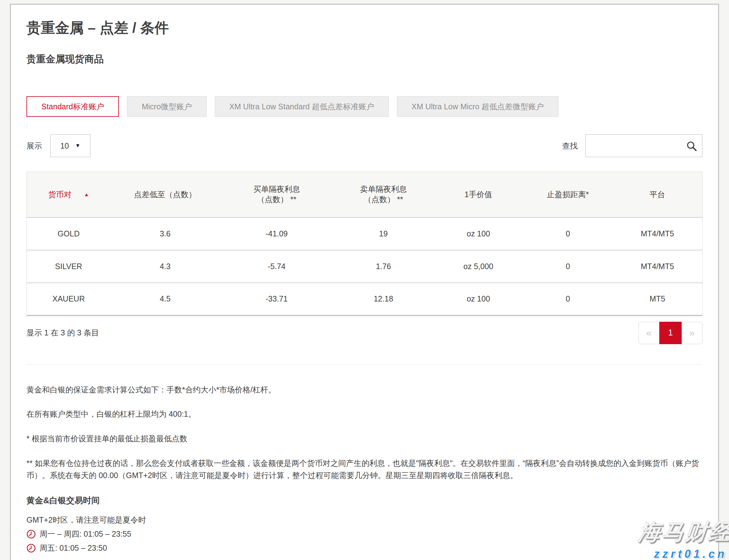 Image resolution: width=729 pixels, height=560 pixels. What do you see at coordinates (65, 146) in the screenshot?
I see `page-size-value: 10` at bounding box center [65, 146].